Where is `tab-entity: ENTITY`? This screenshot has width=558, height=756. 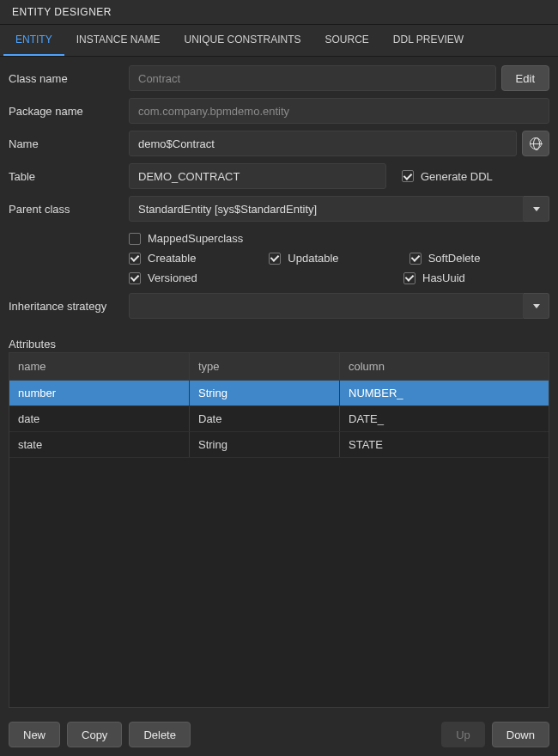
tab-entity: ENTITY is located at coordinates (34, 40).